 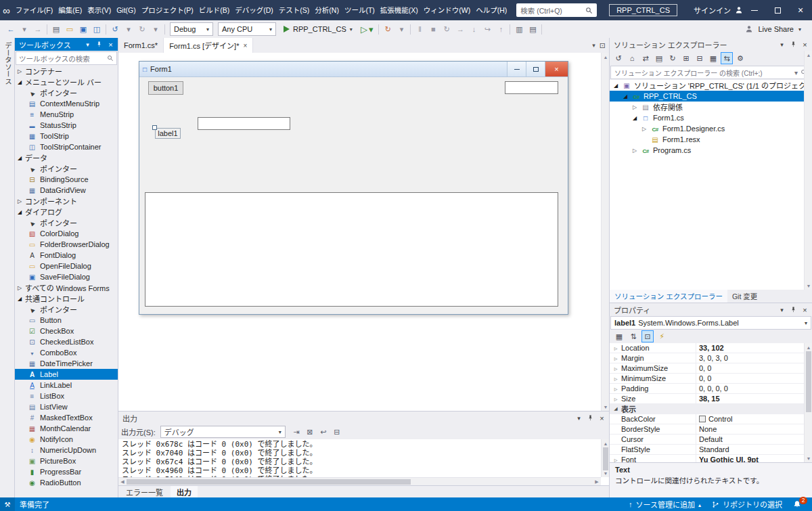 I want to click on toolbox-item-datagridview: DataGridView, so click(x=66, y=190).